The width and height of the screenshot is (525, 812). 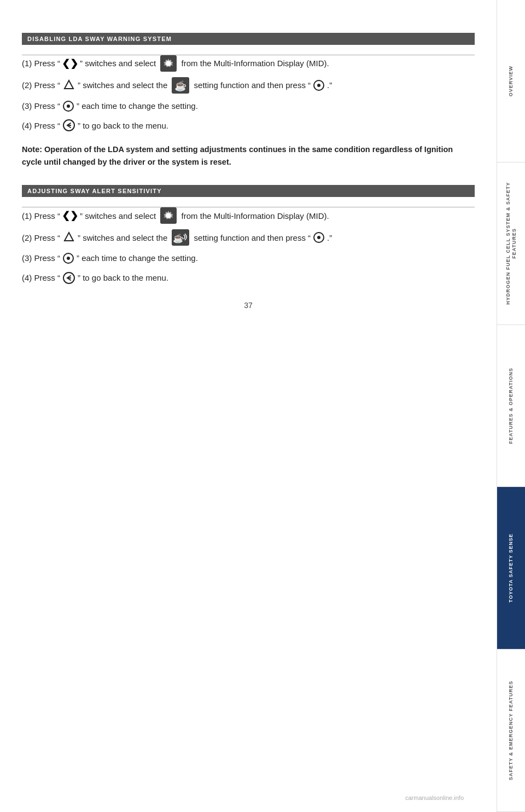 What do you see at coordinates (248, 235) in the screenshot?
I see `section-adjusting-sway: ADJUSTING SWAY ALERT SENSITIVITY (1) Pre…` at bounding box center [248, 235].